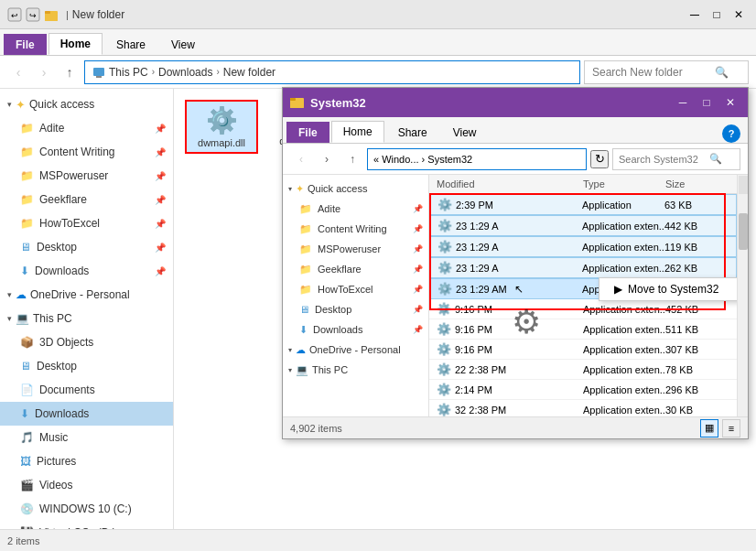 The width and height of the screenshot is (756, 551). I want to click on overlay-search-box: 🔍, so click(676, 159).